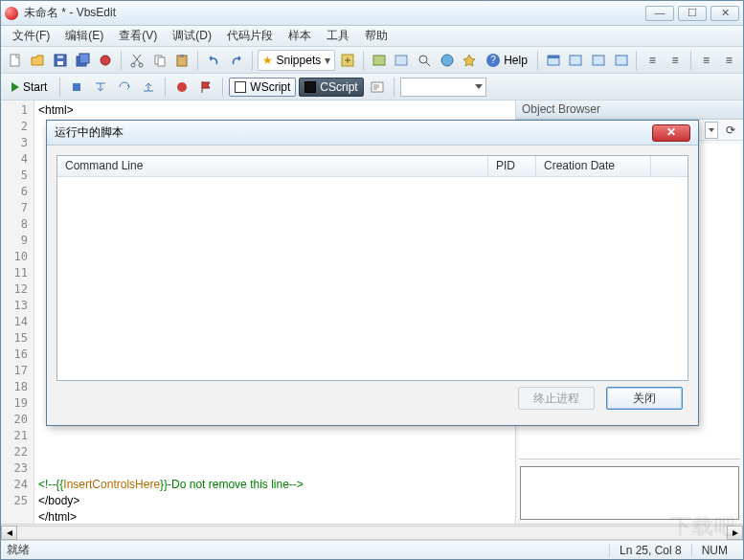 The image size is (744, 560). I want to click on object-browser-title: Object Browser, so click(630, 110).